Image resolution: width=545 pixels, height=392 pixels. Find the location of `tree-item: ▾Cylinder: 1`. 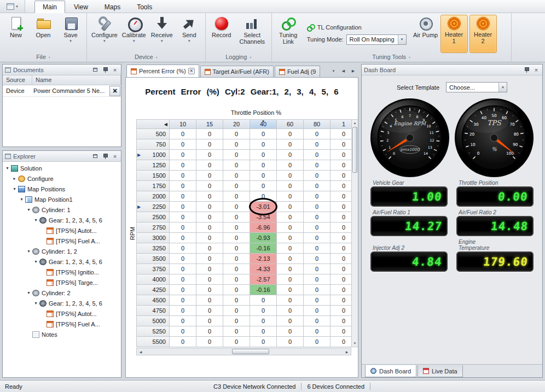

tree-item: ▾Cylinder: 1 is located at coordinates (62, 210).